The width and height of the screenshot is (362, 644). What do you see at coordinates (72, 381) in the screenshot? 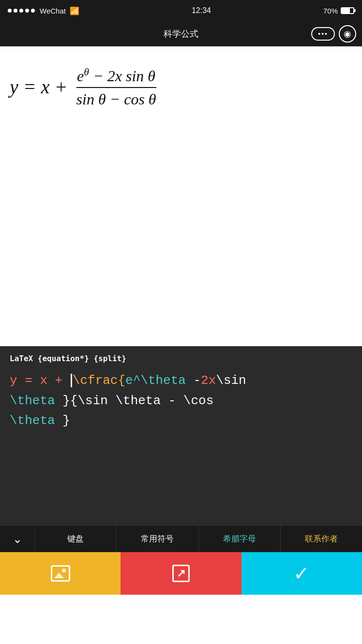
I see `text-cursor` at bounding box center [72, 381].